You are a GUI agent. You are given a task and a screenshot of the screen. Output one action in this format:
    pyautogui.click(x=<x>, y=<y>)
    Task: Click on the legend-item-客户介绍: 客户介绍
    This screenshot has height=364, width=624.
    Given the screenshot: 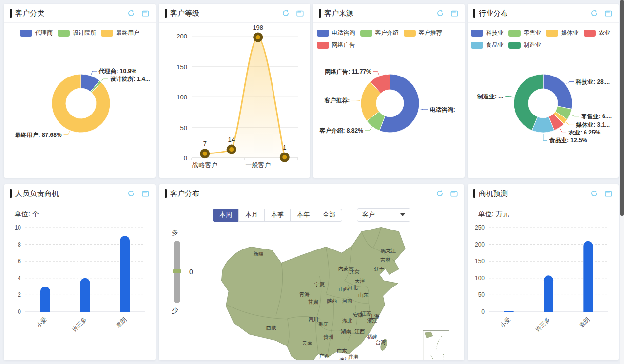 What is the action you would take?
    pyautogui.click(x=379, y=33)
    